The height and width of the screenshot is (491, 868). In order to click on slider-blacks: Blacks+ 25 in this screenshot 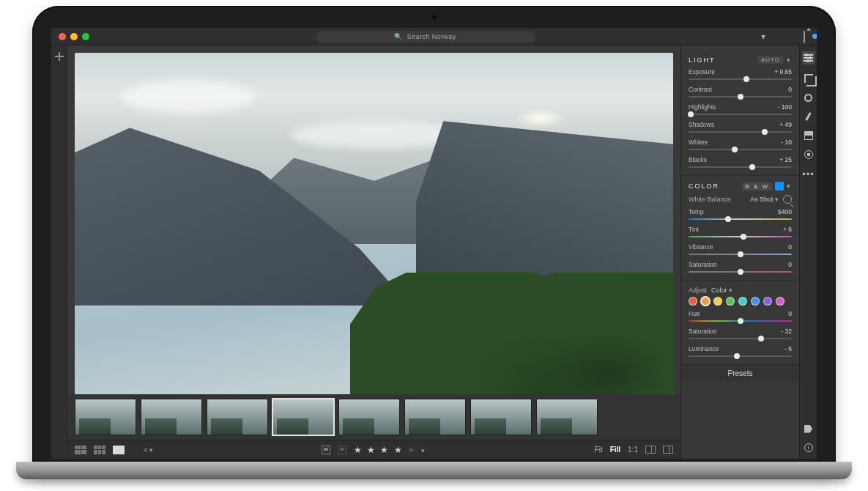, I will do `click(740, 163)`.